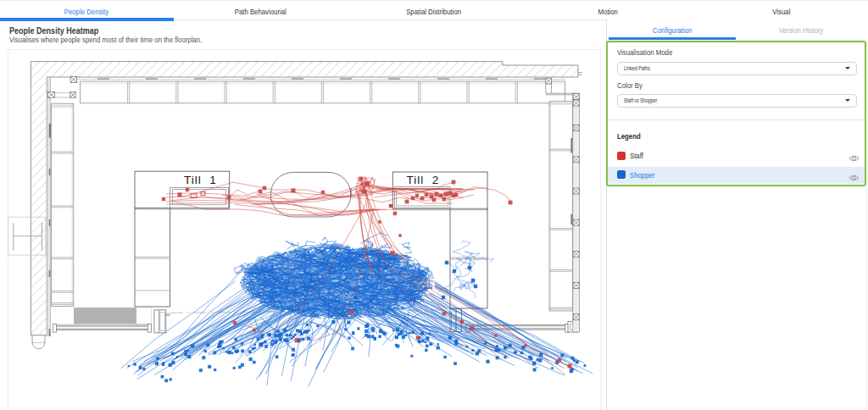  Describe the element at coordinates (200, 180) in the screenshot. I see `svg-text: Till 1` at that location.